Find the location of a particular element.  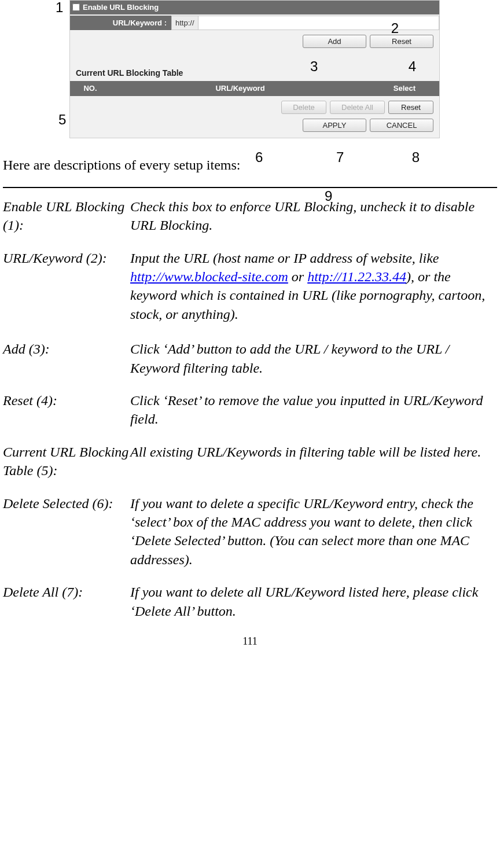

delete-row: Delete Delete All Reset is located at coordinates (255, 106).